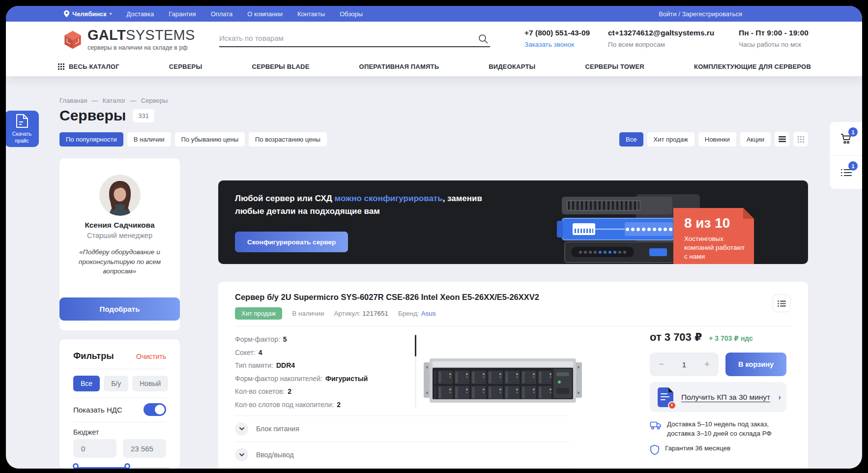  I want to click on download-price-button: Скачать прайс, so click(23, 129).